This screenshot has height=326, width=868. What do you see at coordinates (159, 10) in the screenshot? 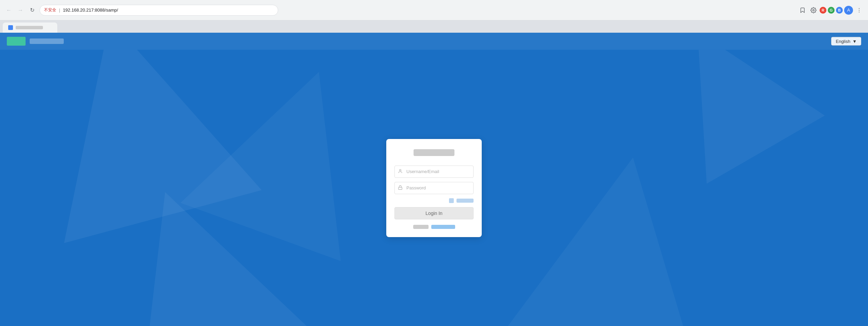
I see `address-bar: 不安全 | 192.168.20.217:8088/samp/` at bounding box center [159, 10].